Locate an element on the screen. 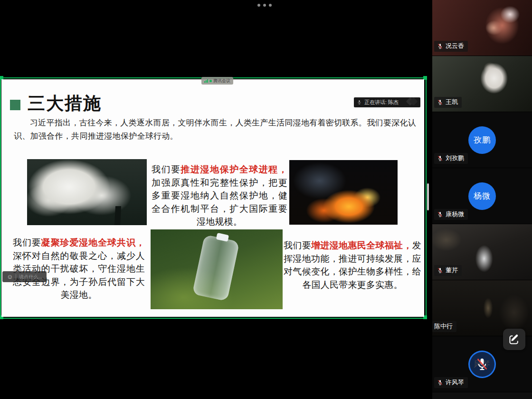 The height and width of the screenshot is (399, 532). participant-name: 王凯 is located at coordinates (452, 102).